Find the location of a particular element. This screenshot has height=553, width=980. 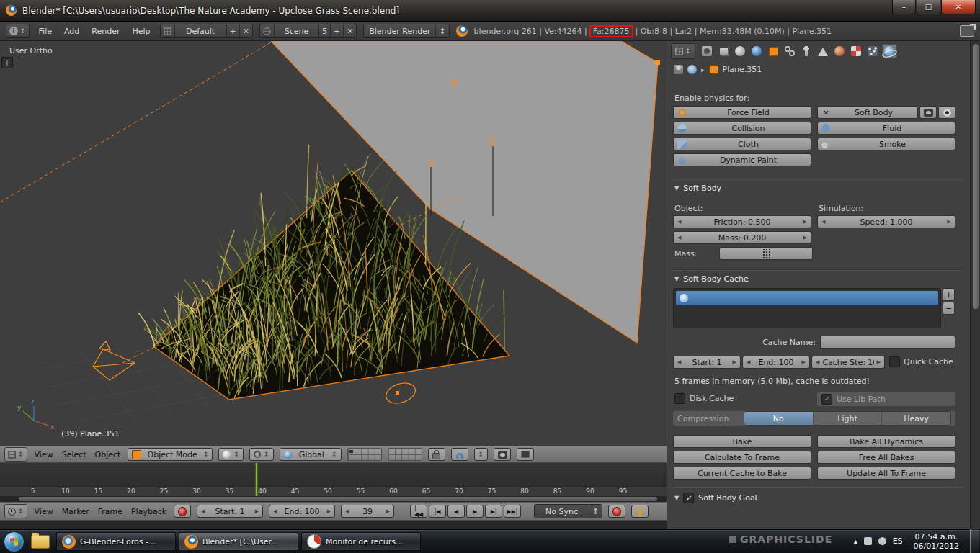

scene-users-count: 5 is located at coordinates (325, 31).